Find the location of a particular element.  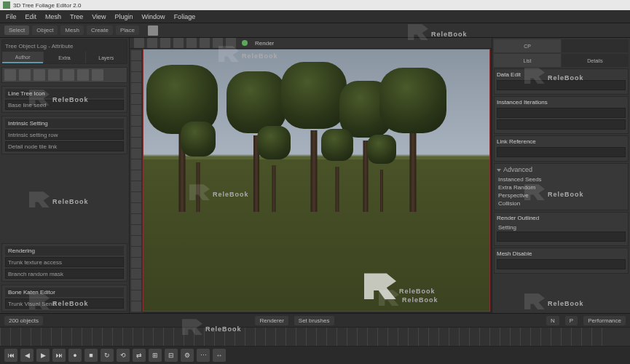

line-seed-field: Base line seed is located at coordinates (64, 105).